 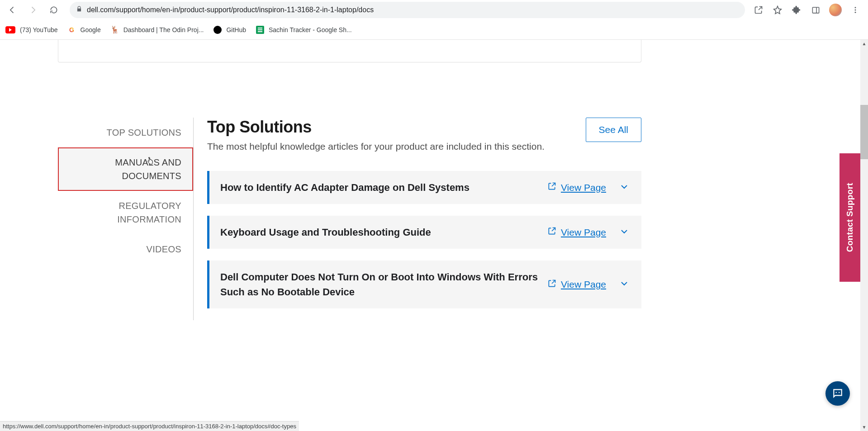 I want to click on see-all-button: See All, so click(x=613, y=130).